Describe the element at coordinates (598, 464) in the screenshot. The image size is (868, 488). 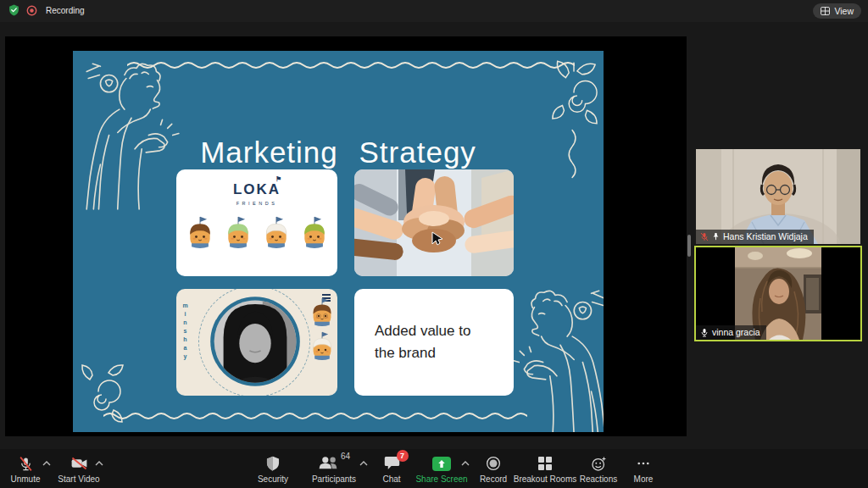
I see `reactions-smiley-icon` at that location.